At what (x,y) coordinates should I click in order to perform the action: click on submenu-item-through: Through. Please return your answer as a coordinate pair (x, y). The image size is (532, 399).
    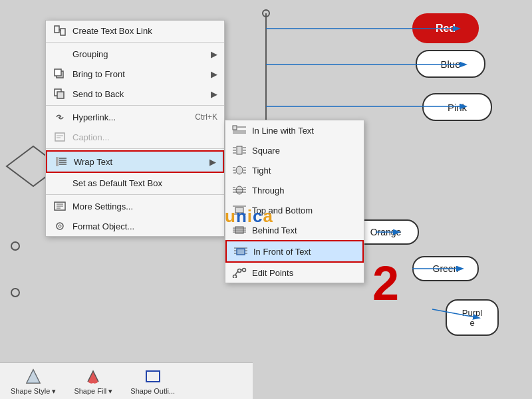
    Looking at the image, I should click on (295, 190).